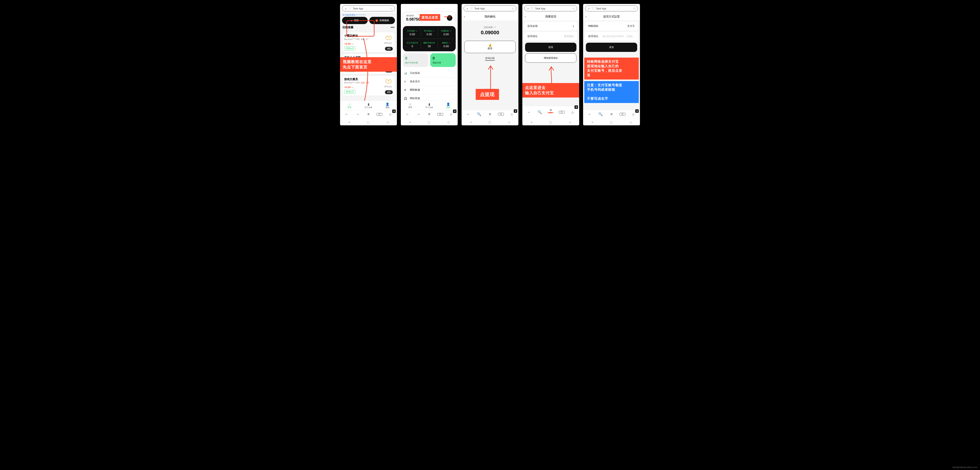  I want to click on promote-button: 🎁推廣賺錢, so click(382, 21).